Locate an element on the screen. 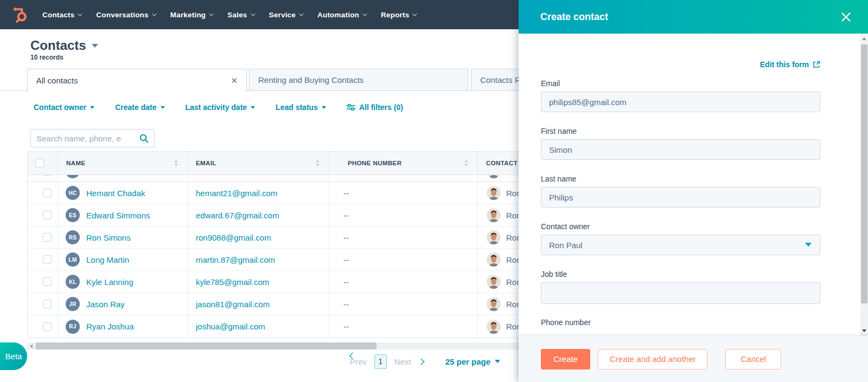  last-name-field is located at coordinates (680, 197).